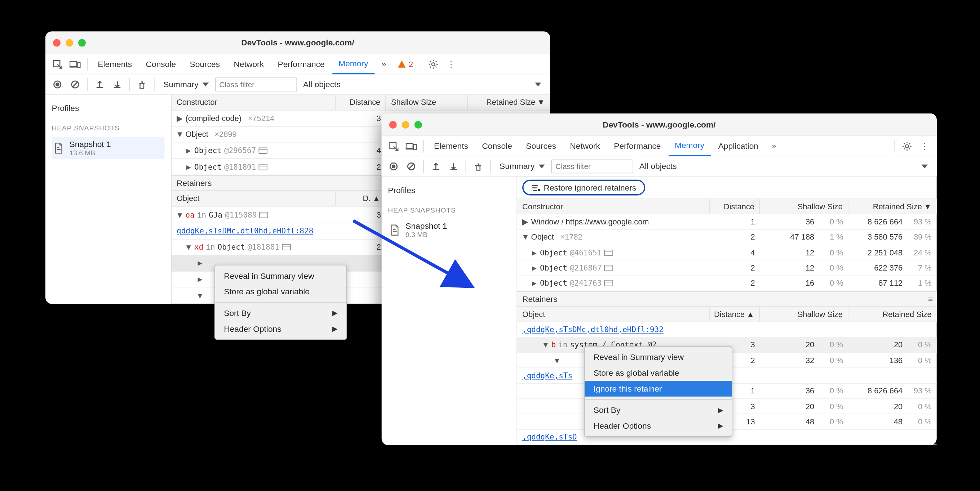  Describe the element at coordinates (727, 253) in the screenshot. I see `object-row: ▶Object @461651 4 120 % 2 251 04824 %` at that location.